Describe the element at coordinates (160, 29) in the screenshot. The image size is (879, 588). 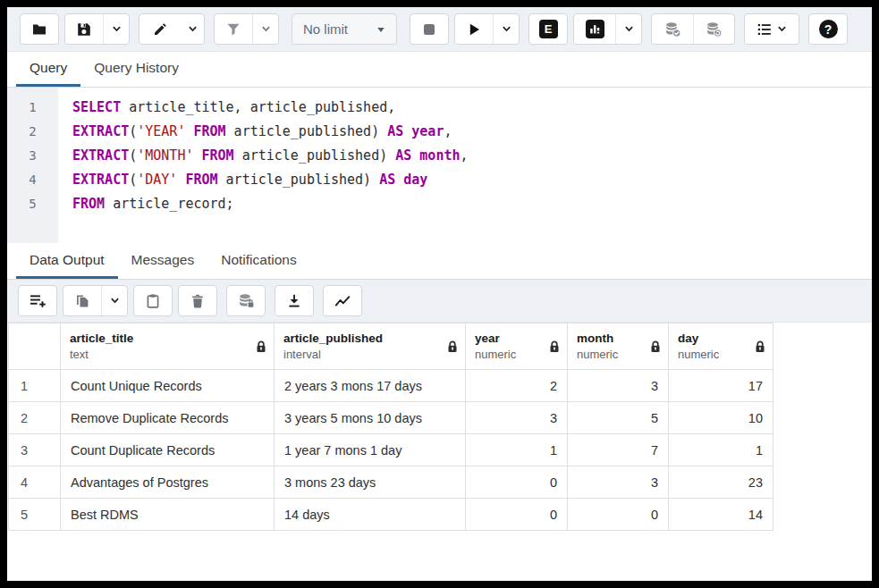
I see `edit-button` at that location.